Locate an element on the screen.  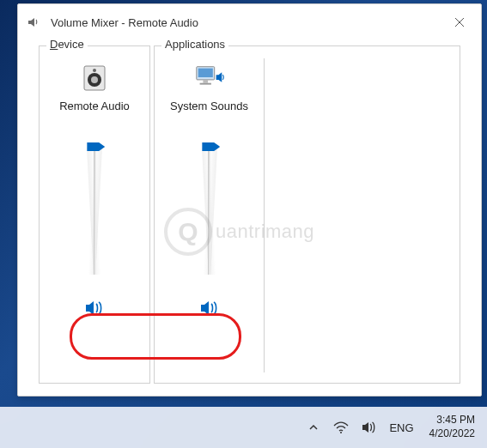
device-volume-slider is located at coordinates (94, 209).